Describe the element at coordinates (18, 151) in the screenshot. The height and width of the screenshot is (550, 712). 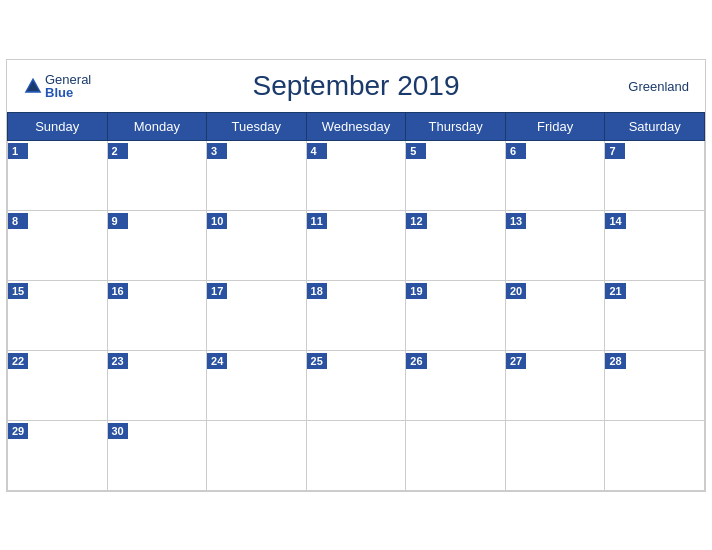
I see `date-number: 1` at that location.